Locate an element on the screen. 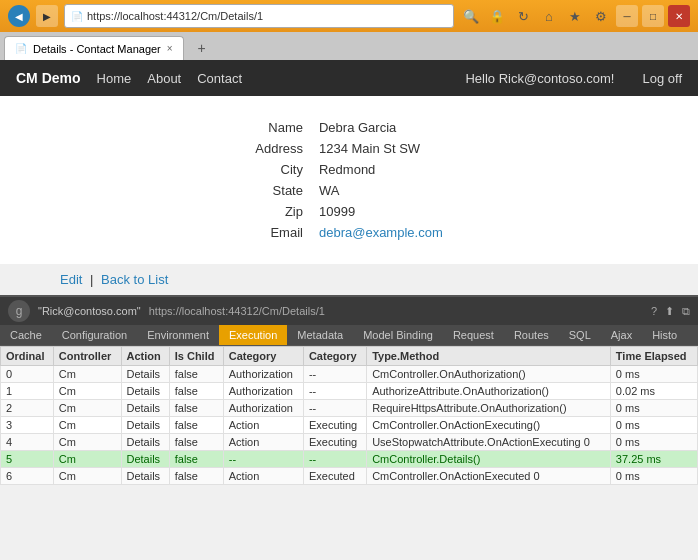 Image resolution: width=698 pixels, height=560 pixels. table-cell: 37.25 ms is located at coordinates (654, 460).